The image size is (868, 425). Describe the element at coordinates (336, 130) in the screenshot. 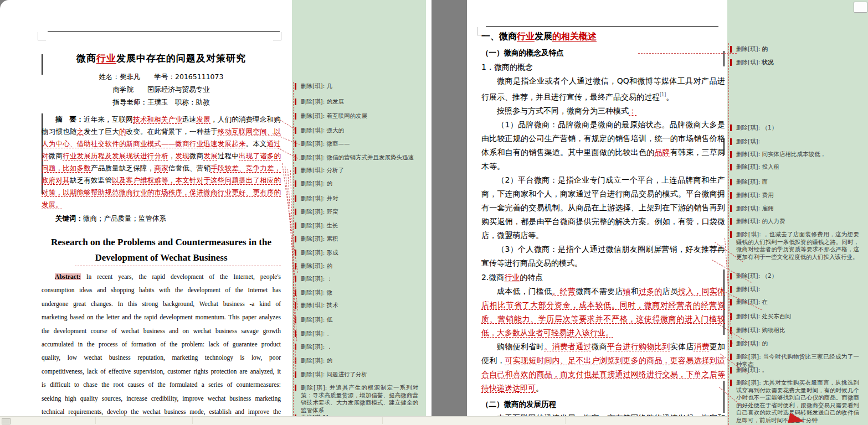

I see `balloon-deleted-text: 强大的` at that location.